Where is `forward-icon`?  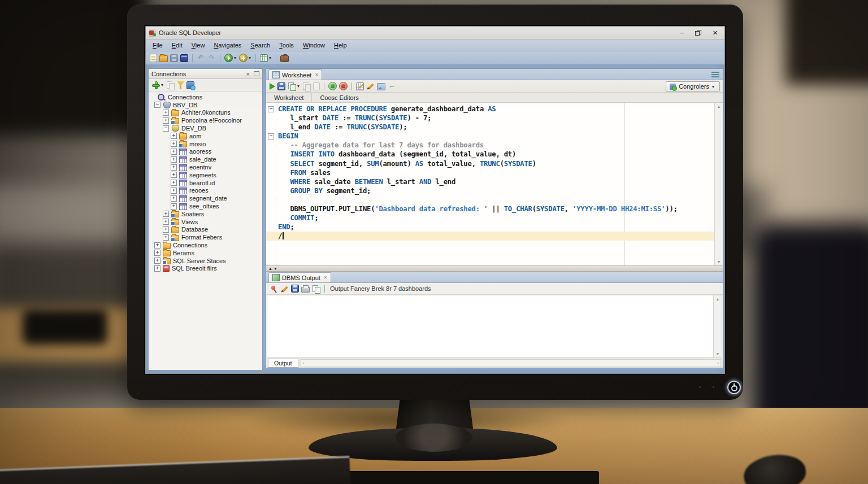
forward-icon is located at coordinates (243, 58).